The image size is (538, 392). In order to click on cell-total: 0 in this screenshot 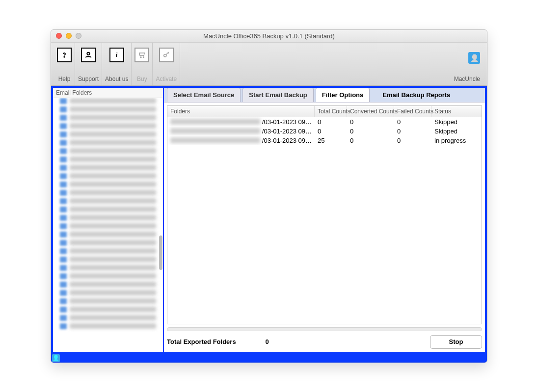, I will do `click(331, 131)`.